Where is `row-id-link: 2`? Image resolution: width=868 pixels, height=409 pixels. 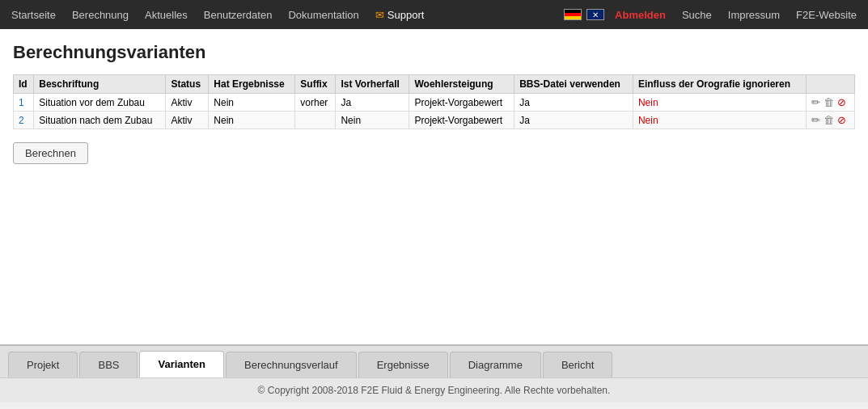
row-id-link: 2 is located at coordinates (21, 120).